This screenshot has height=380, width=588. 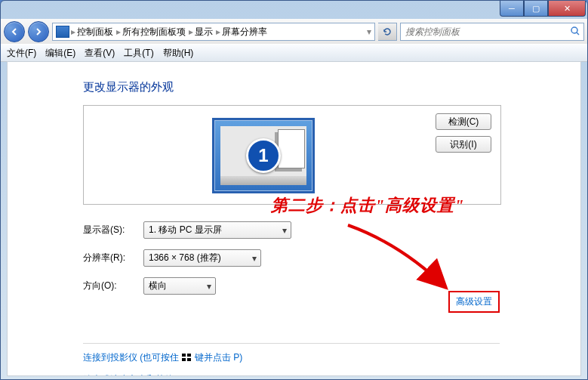 I want to click on menu-view: 查看(V), so click(x=100, y=53).